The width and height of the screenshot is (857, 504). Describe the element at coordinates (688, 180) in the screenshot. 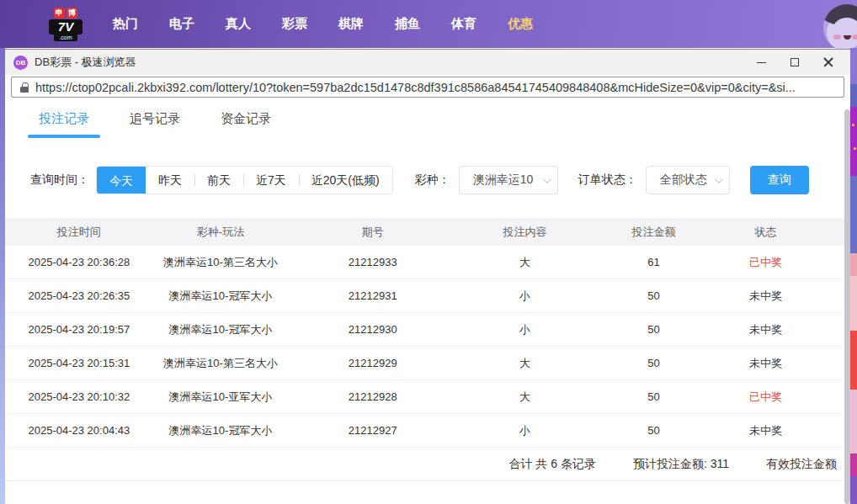

I see `order-status-select: 全部状态` at that location.